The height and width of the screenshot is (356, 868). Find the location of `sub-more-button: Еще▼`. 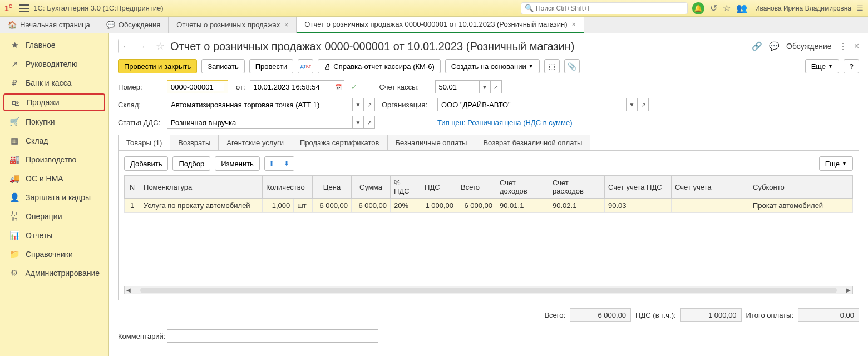

sub-more-button: Еще▼ is located at coordinates (836, 164).